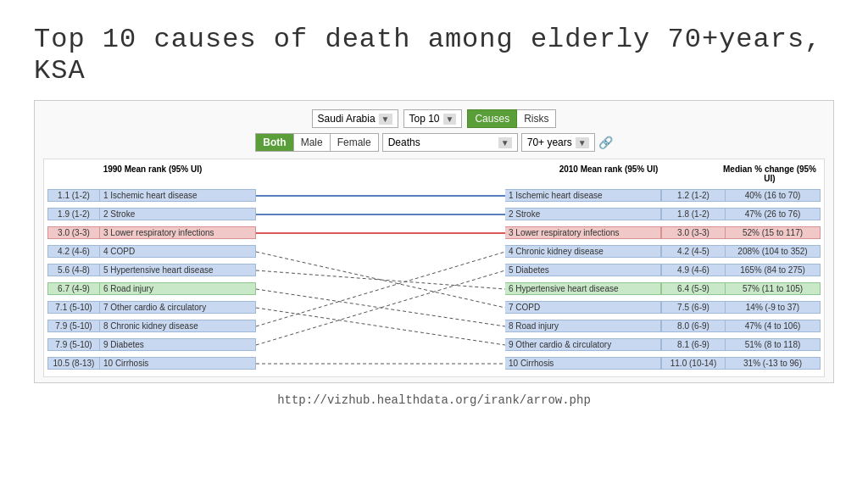 The width and height of the screenshot is (868, 490). Describe the element at coordinates (434, 270) in the screenshot. I see `table-row: 5.6 (4-8) 5 Hypertensive heart disease 5…` at that location.